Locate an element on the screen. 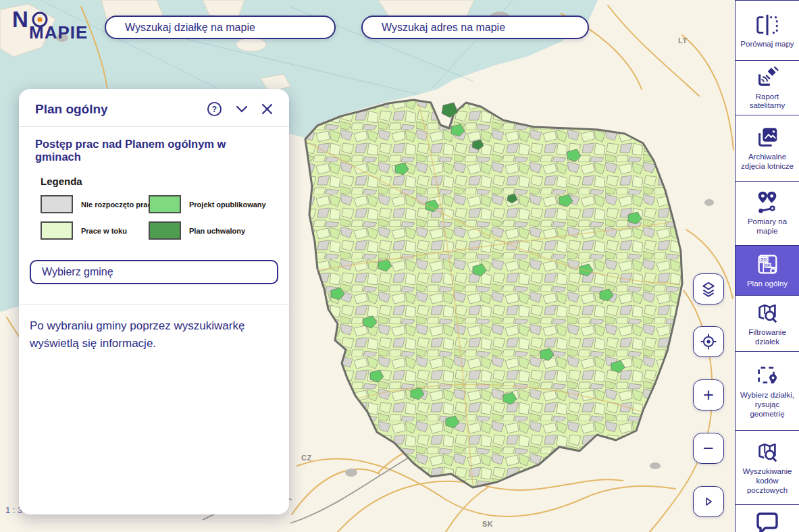 The image size is (799, 532). layers-button is located at coordinates (708, 289).